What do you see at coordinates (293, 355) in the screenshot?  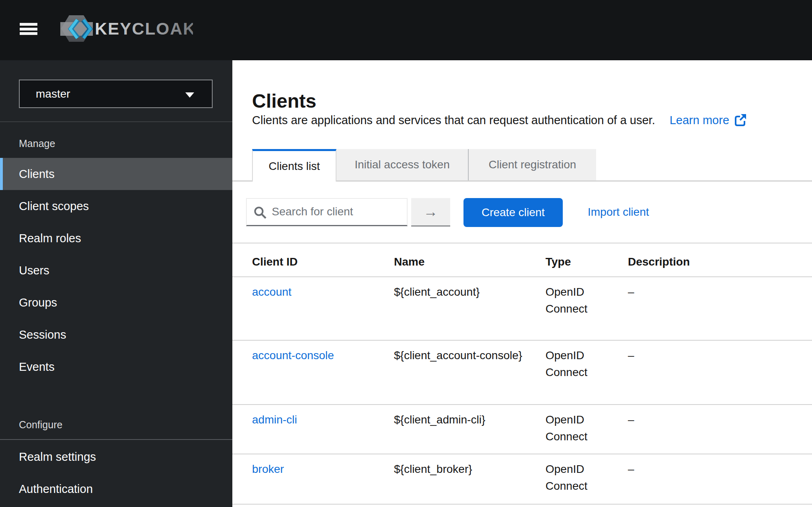 I see `client-id-link: account-console` at bounding box center [293, 355].